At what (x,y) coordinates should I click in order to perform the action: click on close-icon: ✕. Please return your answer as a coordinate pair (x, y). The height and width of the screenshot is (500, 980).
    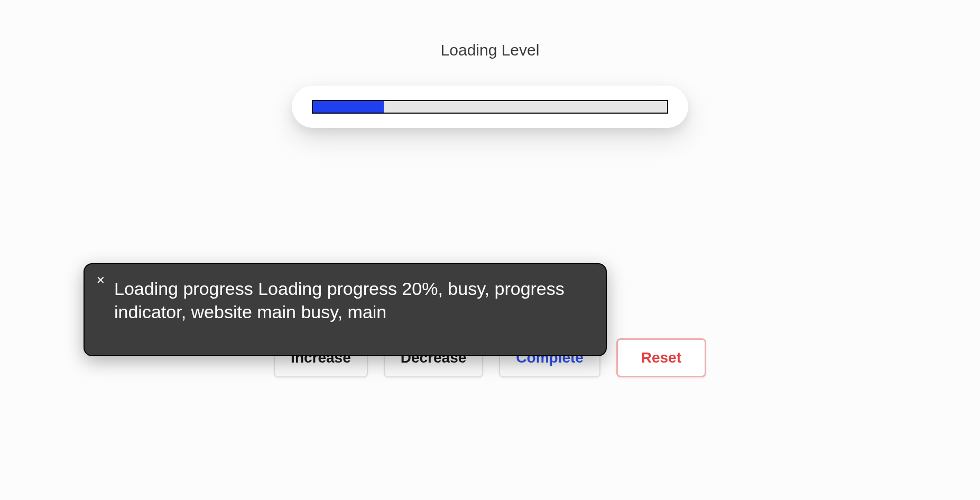
    Looking at the image, I should click on (100, 280).